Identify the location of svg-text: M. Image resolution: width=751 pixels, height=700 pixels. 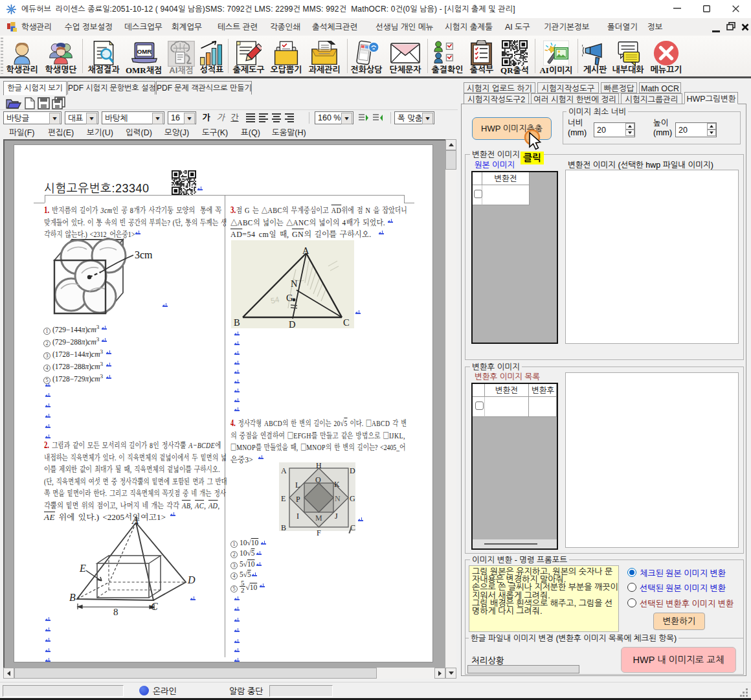
(319, 518).